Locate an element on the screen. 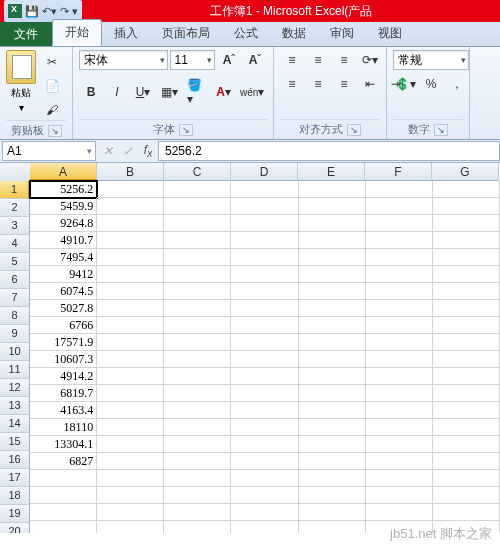 Image resolution: width=500 pixels, height=553 pixels. alignment-launcher-icon: ↘ is located at coordinates (354, 130).